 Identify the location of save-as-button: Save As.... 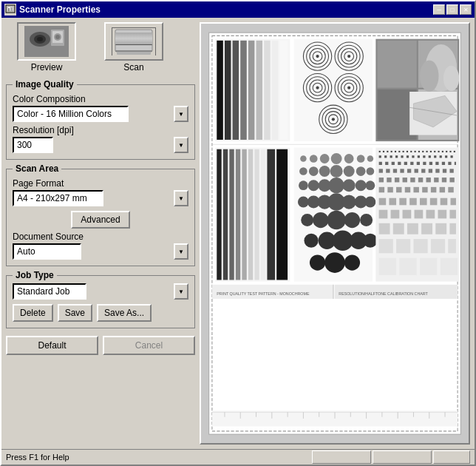
(124, 313).